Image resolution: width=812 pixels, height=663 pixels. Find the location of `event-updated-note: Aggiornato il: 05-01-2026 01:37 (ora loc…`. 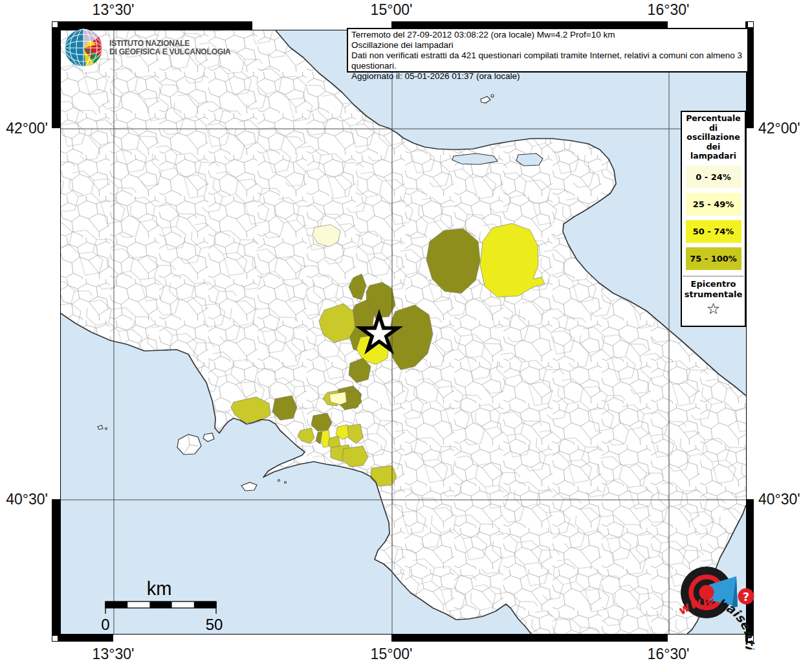

event-updated-note: Aggiornato il: 05-01-2026 01:37 (ora loc… is located at coordinates (547, 76).